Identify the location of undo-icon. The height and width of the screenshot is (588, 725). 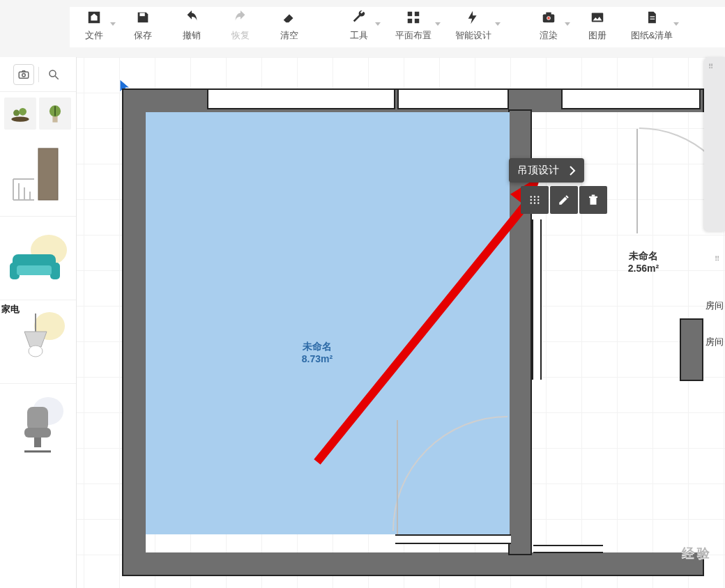
(192, 17).